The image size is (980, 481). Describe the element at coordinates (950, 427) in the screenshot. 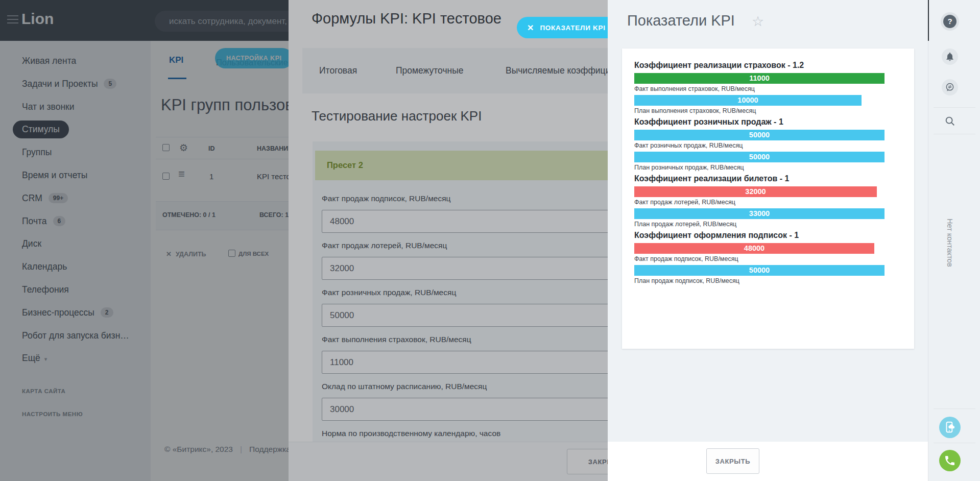

I see `phone-cloud-icon` at that location.